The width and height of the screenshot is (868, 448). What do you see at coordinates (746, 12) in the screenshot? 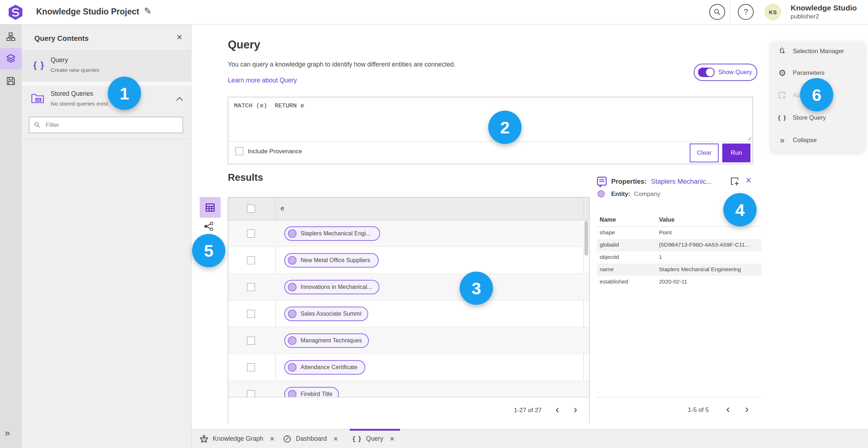
I see `help-icon: ?` at bounding box center [746, 12].